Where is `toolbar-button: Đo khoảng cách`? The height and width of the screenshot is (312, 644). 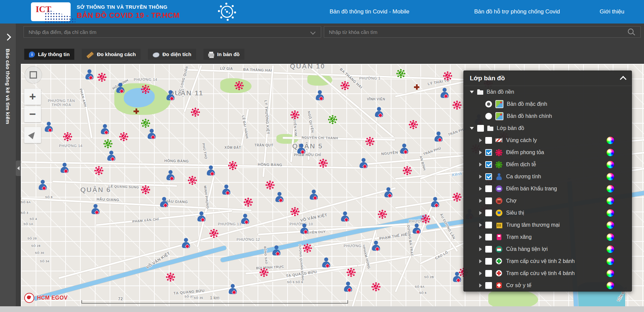 toolbar-button: Đo khoảng cách is located at coordinates (111, 54).